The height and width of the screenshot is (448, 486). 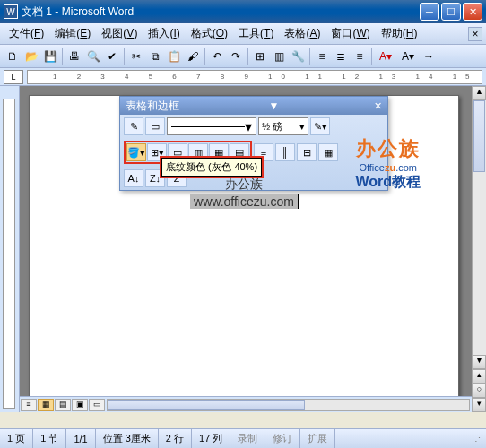 What do you see at coordinates (212, 126) in the screenshot?
I see `line-style-dropdown: ▾` at bounding box center [212, 126].